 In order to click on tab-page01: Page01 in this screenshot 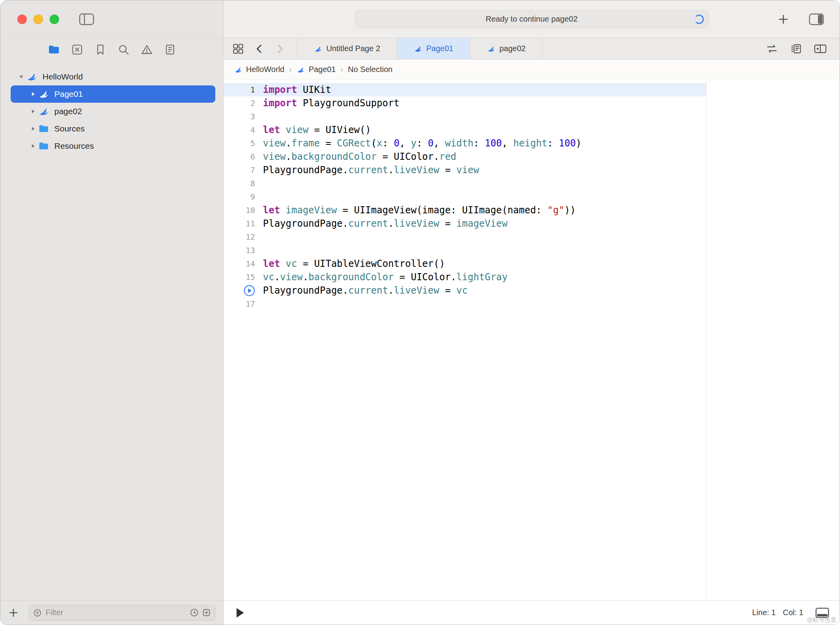, I will do `click(434, 49)`.